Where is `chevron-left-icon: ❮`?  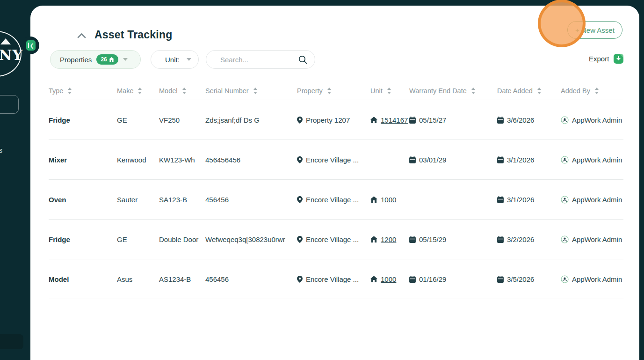 chevron-left-icon: ❮ is located at coordinates (32, 46).